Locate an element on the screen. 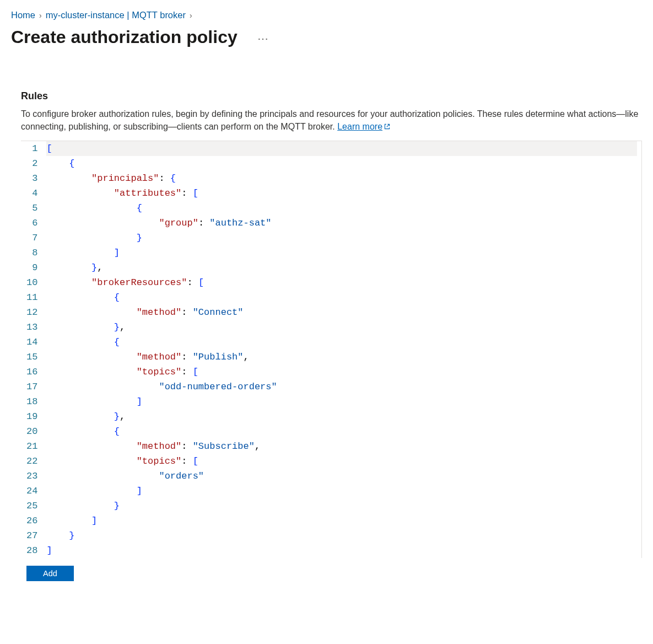  learn-more-link: Learn more is located at coordinates (364, 127).